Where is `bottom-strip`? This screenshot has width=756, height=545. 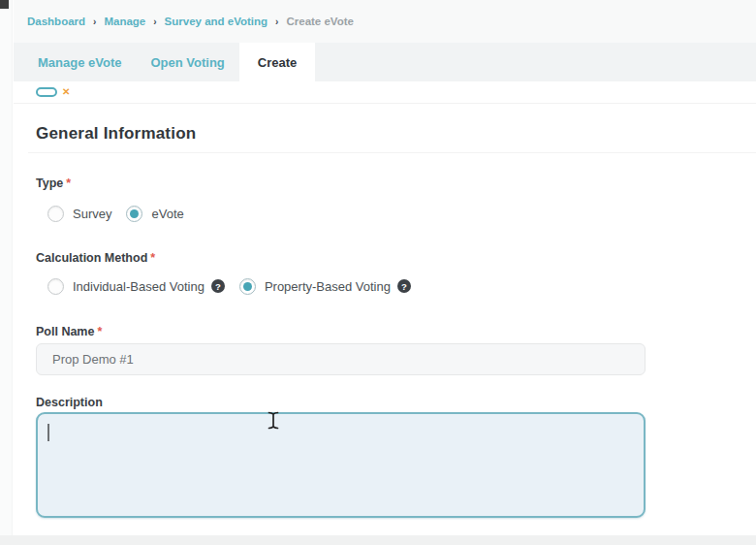 bottom-strip is located at coordinates (378, 540).